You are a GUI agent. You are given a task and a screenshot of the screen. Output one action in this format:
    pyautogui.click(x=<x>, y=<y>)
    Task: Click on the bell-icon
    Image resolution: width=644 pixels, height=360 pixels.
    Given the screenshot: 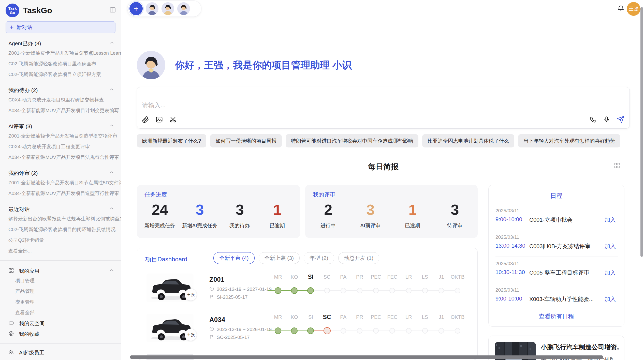 What is the action you would take?
    pyautogui.click(x=621, y=9)
    